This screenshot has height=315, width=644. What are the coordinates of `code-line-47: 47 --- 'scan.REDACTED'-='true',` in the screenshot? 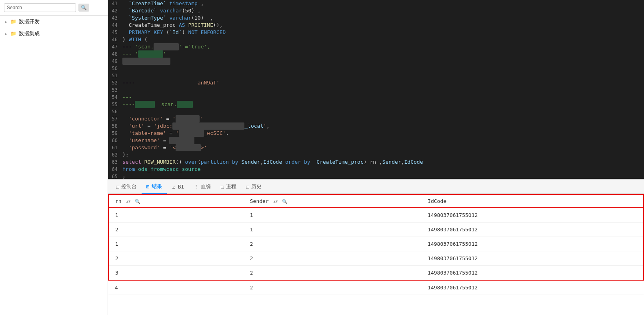 It's located at (376, 47).